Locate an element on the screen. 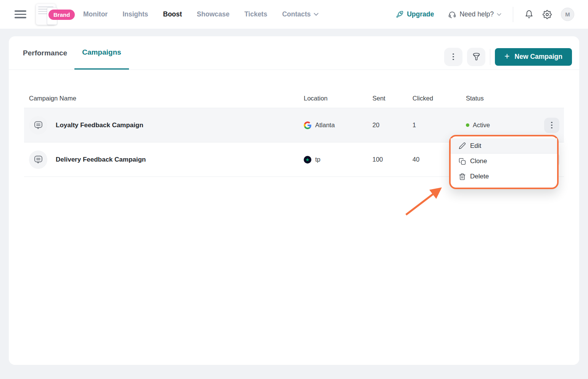 Image resolution: width=588 pixels, height=379 pixels. new-campaign-label: New Campaign is located at coordinates (539, 57).